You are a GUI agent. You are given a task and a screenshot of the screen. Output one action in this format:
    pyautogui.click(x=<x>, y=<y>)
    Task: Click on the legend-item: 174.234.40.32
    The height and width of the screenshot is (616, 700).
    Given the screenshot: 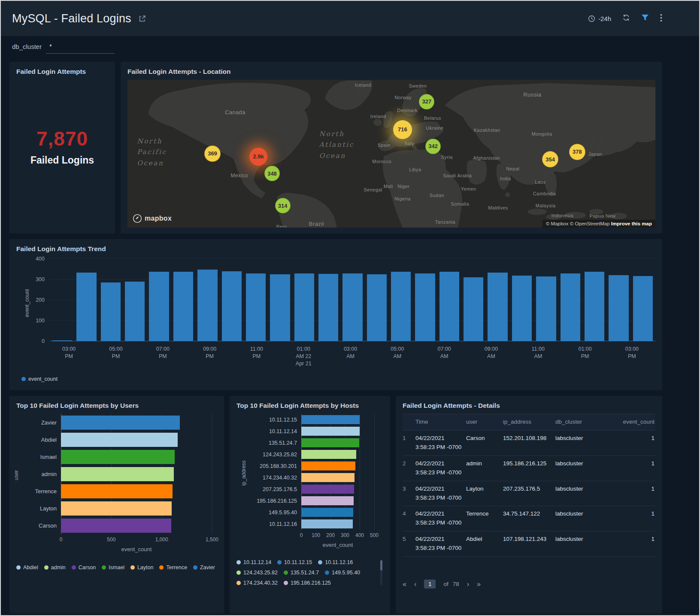 What is the action you would take?
    pyautogui.click(x=257, y=583)
    